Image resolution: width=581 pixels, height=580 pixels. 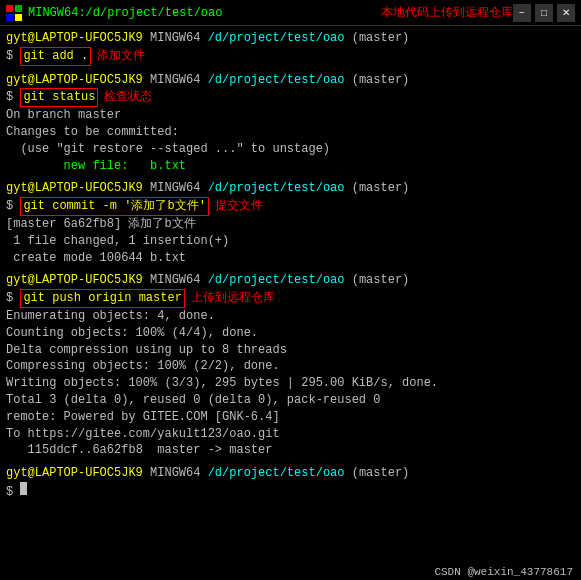 What do you see at coordinates (290, 132) in the screenshot?
I see `output-line: Changes to be committed:` at bounding box center [290, 132].